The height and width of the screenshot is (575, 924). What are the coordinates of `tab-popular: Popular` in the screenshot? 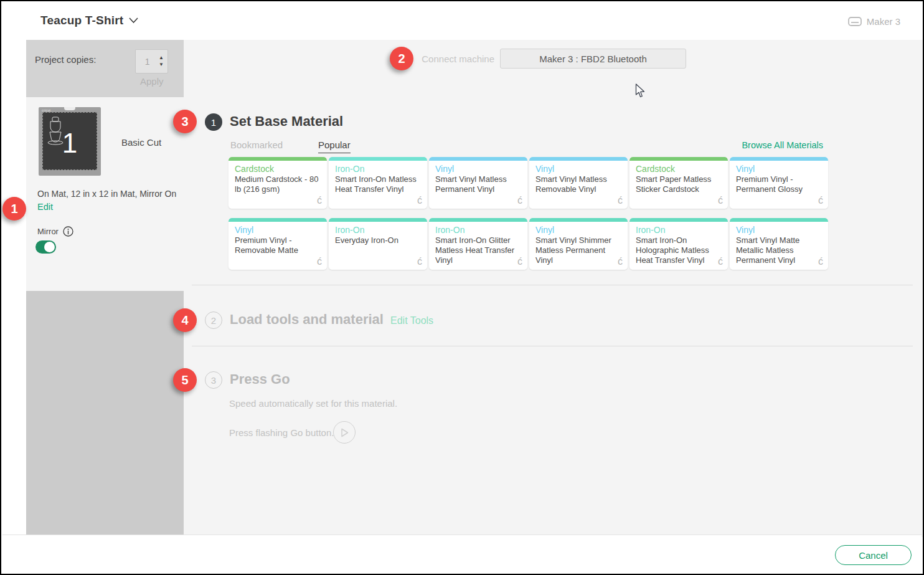 It's located at (334, 146).